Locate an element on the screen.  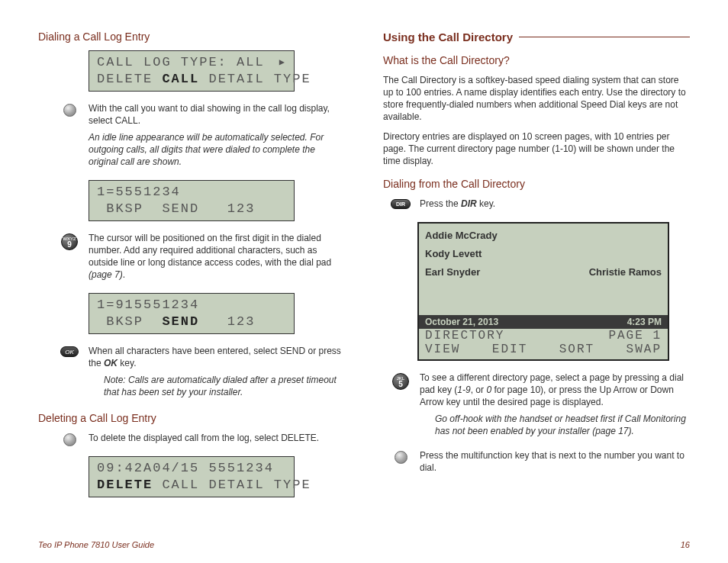
step-note-auto-dial: Note: Calls are automatically dialed aft… is located at coordinates (217, 386).